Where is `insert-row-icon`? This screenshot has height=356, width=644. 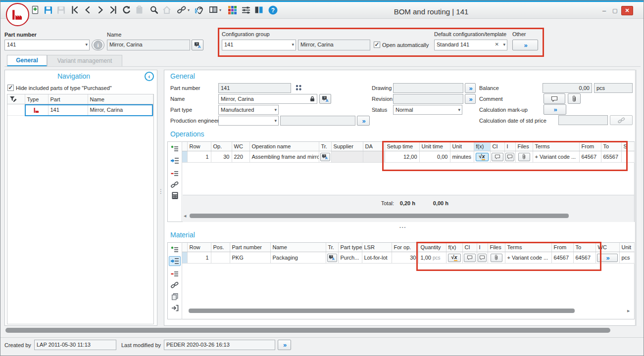 insert-row-icon is located at coordinates (175, 261).